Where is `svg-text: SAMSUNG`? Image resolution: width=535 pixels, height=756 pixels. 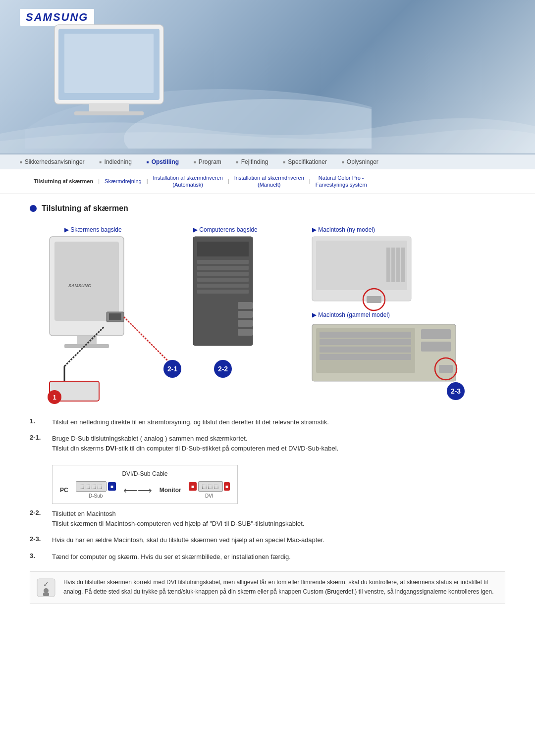
svg-text: SAMSUNG is located at coordinates (80, 286).